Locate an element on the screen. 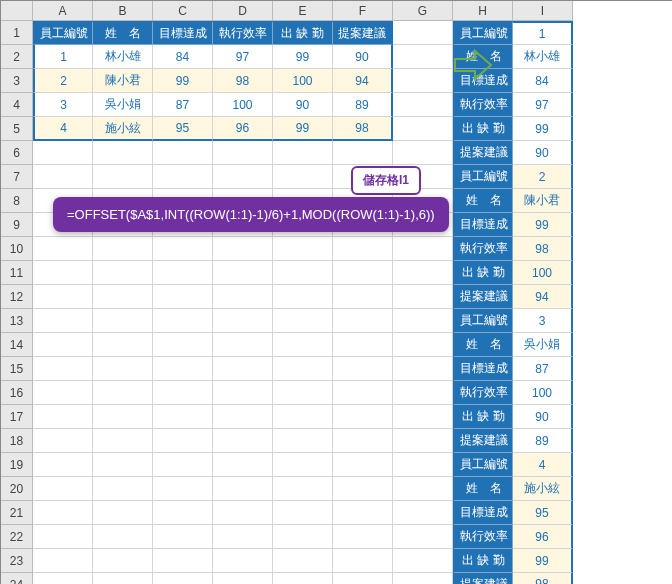 The width and height of the screenshot is (672, 584). row-header: 24 is located at coordinates (17, 578).